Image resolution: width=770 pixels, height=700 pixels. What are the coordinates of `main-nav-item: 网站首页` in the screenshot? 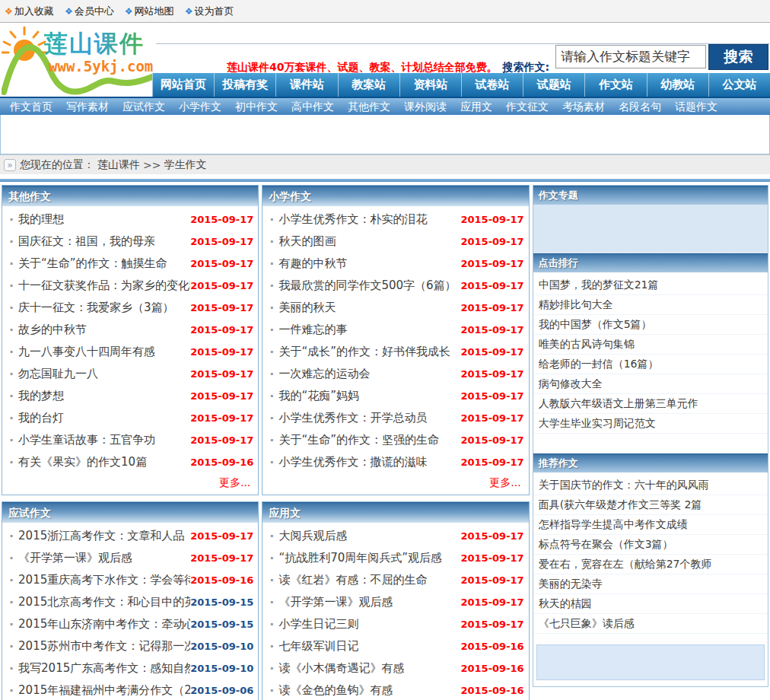 It's located at (183, 85).